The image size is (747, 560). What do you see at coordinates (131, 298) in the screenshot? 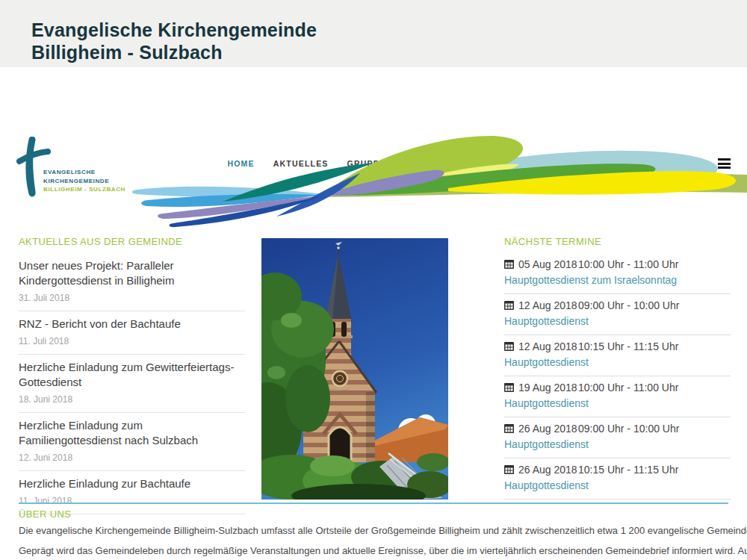
I see `news-date: 31. Juli 2018` at bounding box center [131, 298].